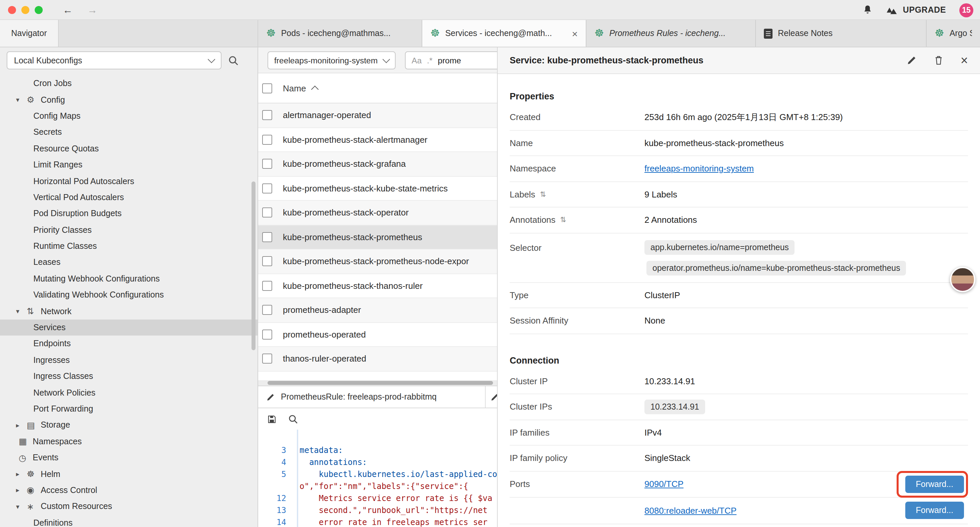 Image resolution: width=980 pixels, height=527 pixels. Describe the element at coordinates (964, 60) in the screenshot. I see `close-icon: ×` at that location.